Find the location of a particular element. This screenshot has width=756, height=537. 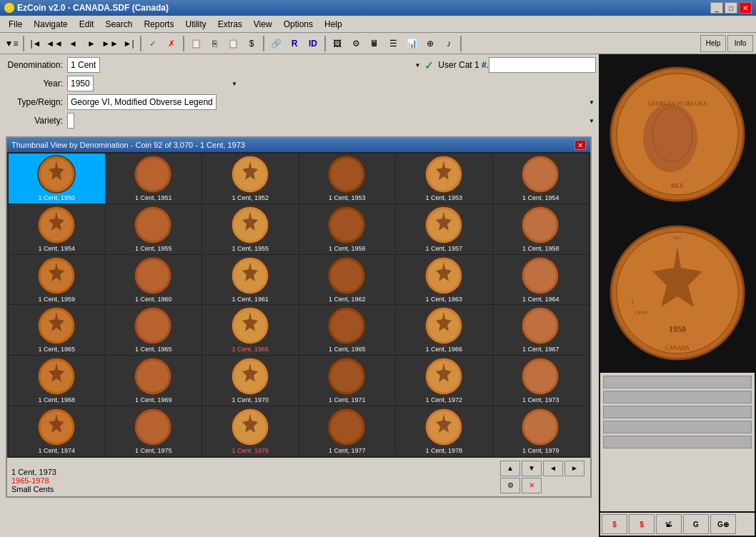

nav-next: ► is located at coordinates (91, 44).